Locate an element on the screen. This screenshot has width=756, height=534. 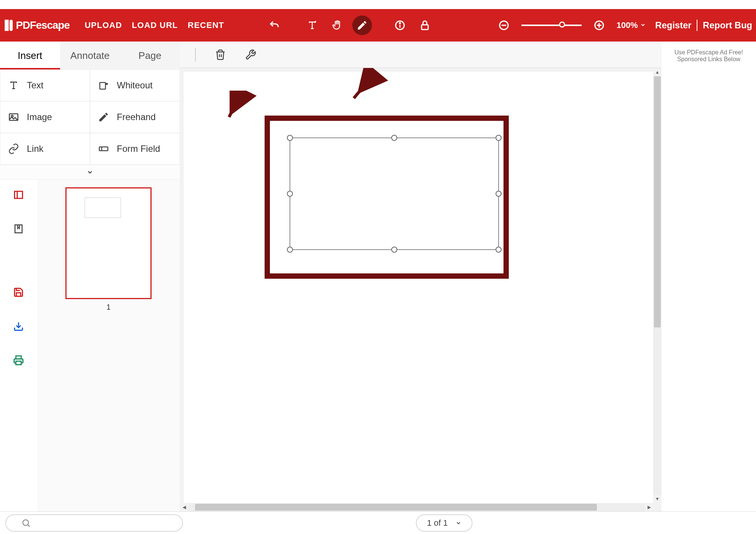
ad-line-2: Sponsored Links Below is located at coordinates (709, 59).